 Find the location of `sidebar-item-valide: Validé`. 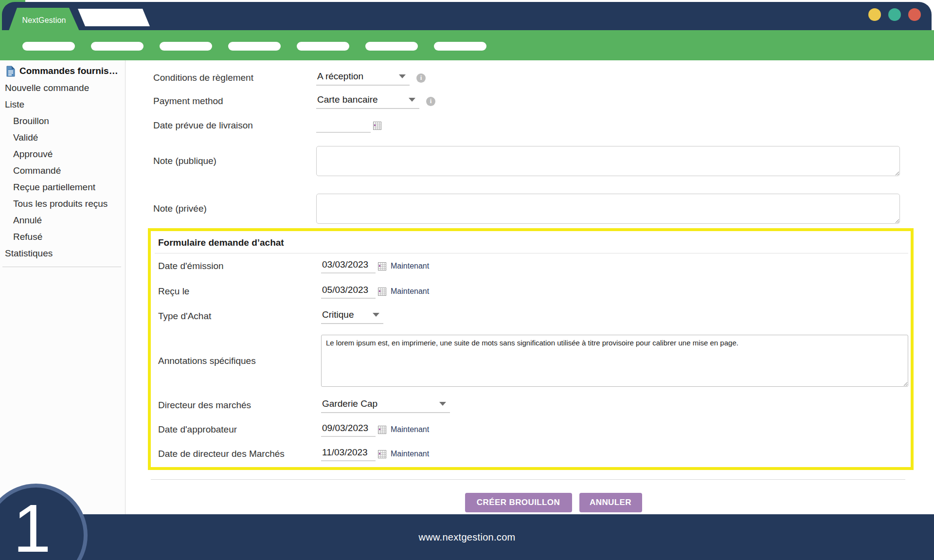

sidebar-item-valide: Validé is located at coordinates (62, 138).